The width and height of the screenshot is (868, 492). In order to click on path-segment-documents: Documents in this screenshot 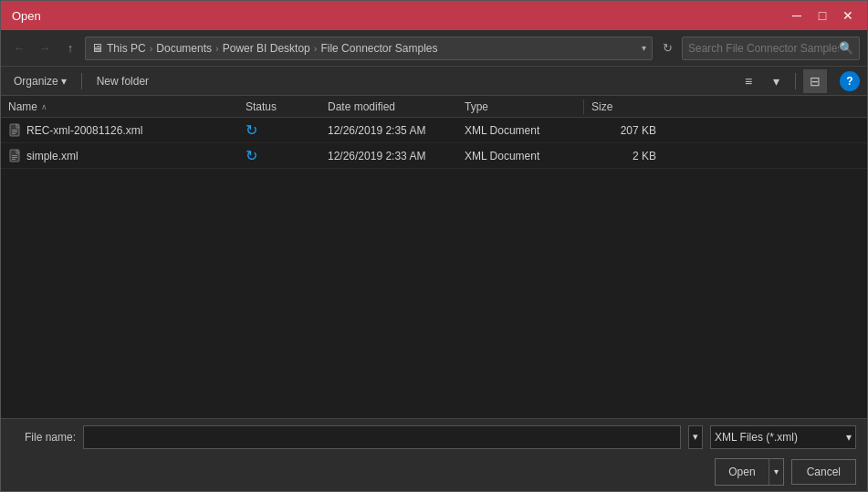, I will do `click(184, 48)`.